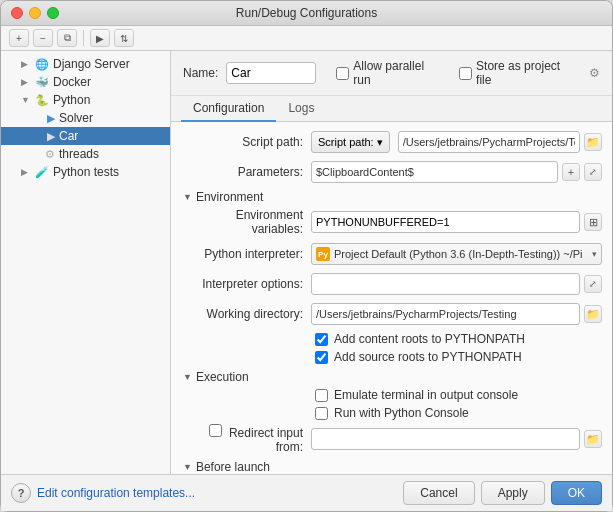 This screenshot has width=613, height=512. I want to click on minimize-button, so click(35, 13).